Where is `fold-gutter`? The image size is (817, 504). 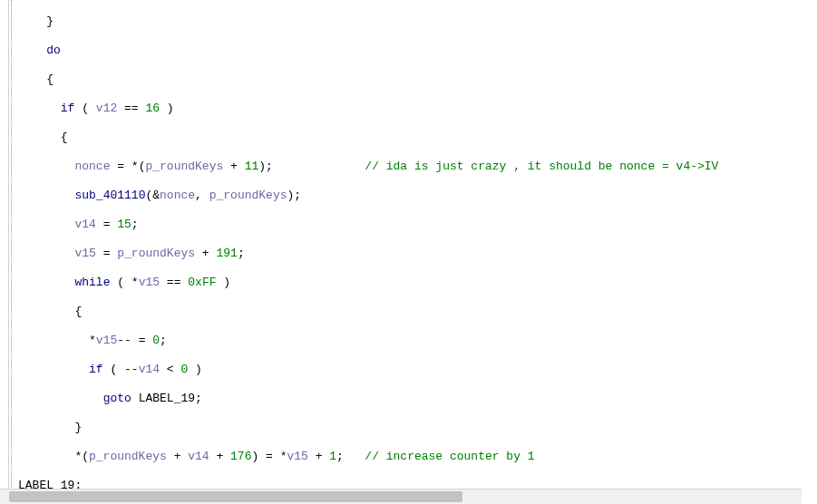 fold-gutter is located at coordinates (5, 252).